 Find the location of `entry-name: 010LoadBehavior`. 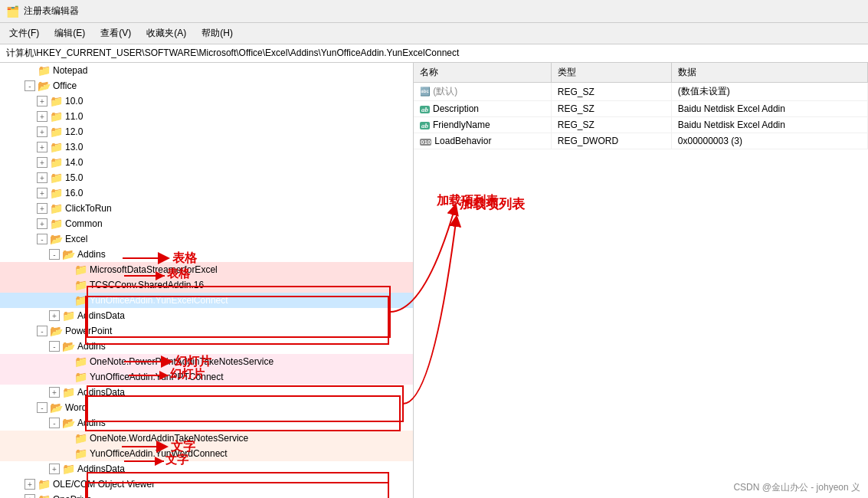

entry-name: 010LoadBehavior is located at coordinates (483, 141).